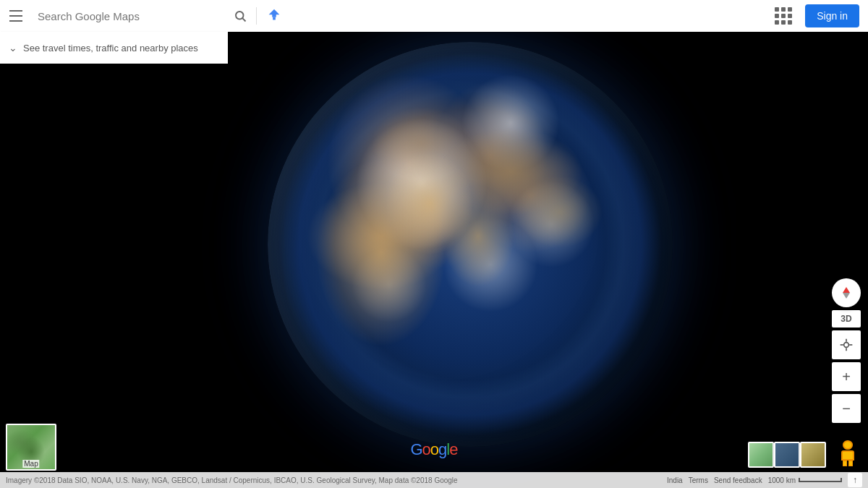 This screenshot has height=488, width=868. I want to click on compass-icon, so click(846, 293).